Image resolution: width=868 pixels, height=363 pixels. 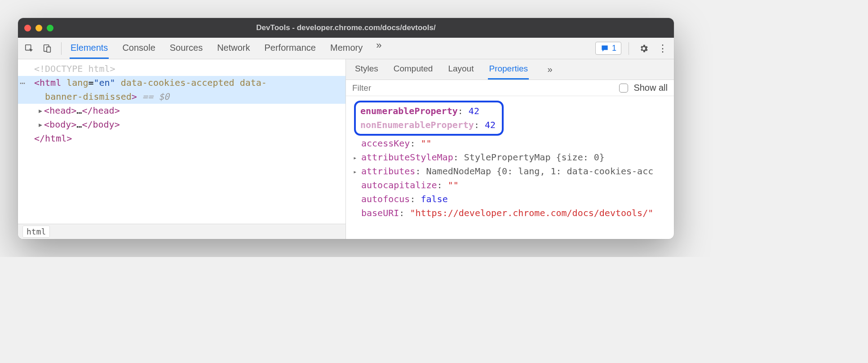 I want to click on tab-sources: Sources, so click(x=186, y=49).